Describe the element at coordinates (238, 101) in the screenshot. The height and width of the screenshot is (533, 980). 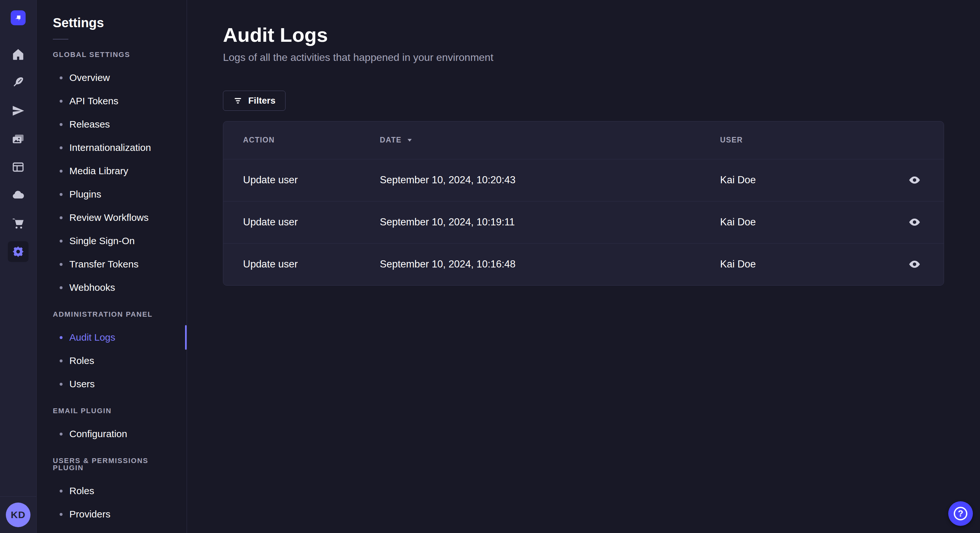
I see `filter-icon` at that location.